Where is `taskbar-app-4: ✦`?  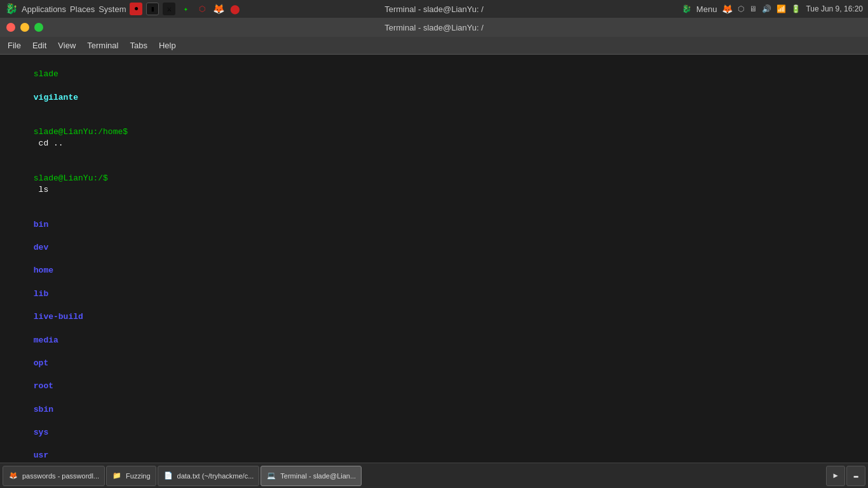
taskbar-app-4: ✦ is located at coordinates (186, 9).